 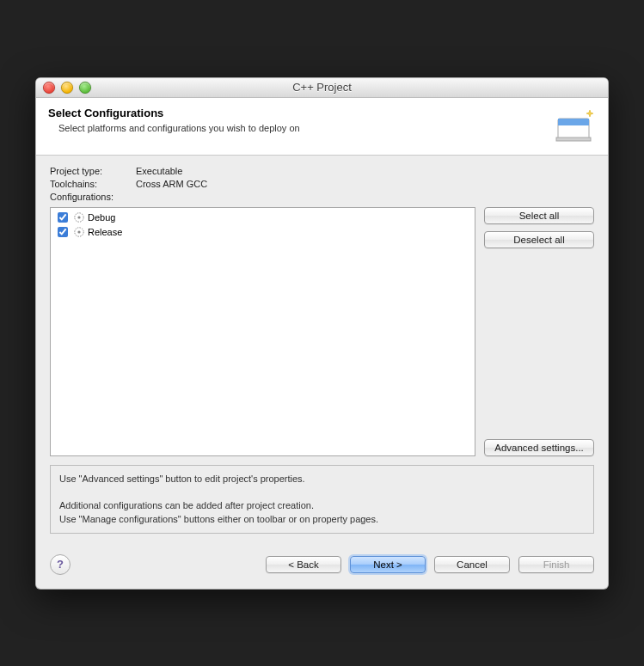 I want to click on window-controls, so click(x=67, y=88).